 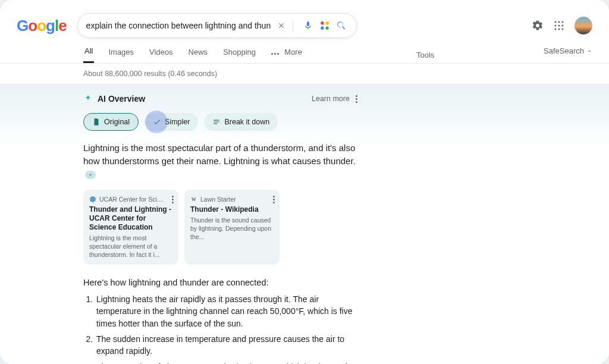 What do you see at coordinates (357, 99) in the screenshot?
I see `ai-overview-menu` at bounding box center [357, 99].